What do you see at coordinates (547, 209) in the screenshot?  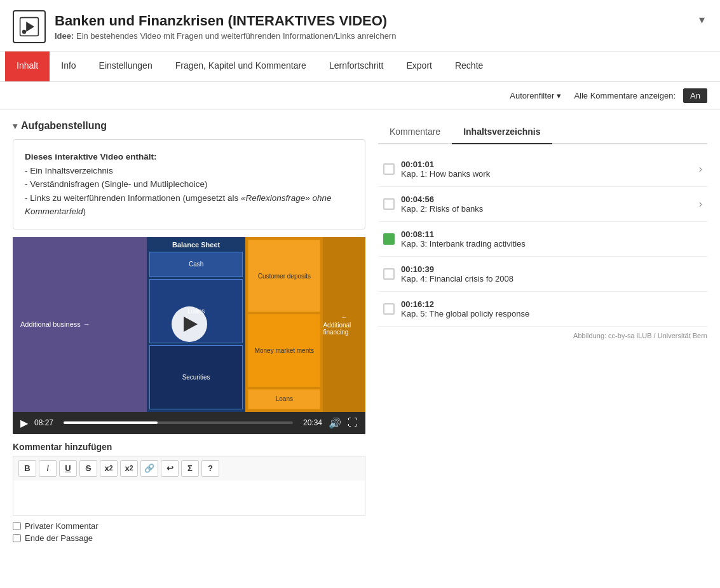 I see `toc-title-2: Kap. 2: Risks of banks` at bounding box center [547, 209].